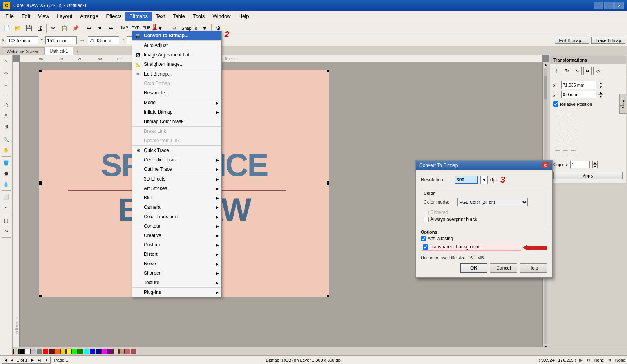 The height and width of the screenshot is (364, 627). Describe the element at coordinates (104, 351) in the screenshot. I see `color-magenta` at that location.